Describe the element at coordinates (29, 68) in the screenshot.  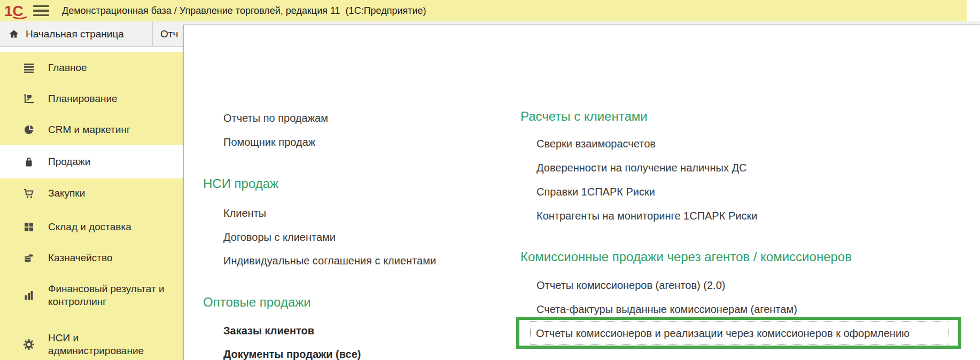
I see `menu-icon` at that location.